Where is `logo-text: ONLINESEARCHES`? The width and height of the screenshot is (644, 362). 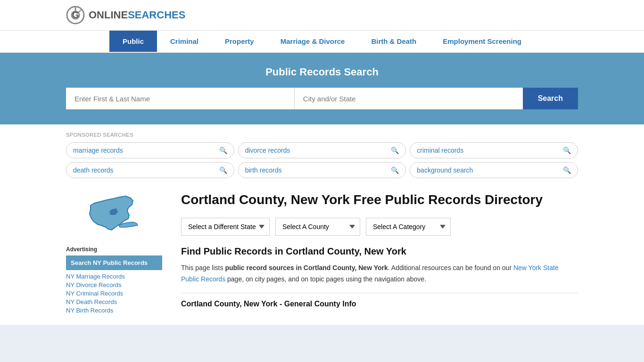
logo-text: ONLINESEARCHES is located at coordinates (137, 15).